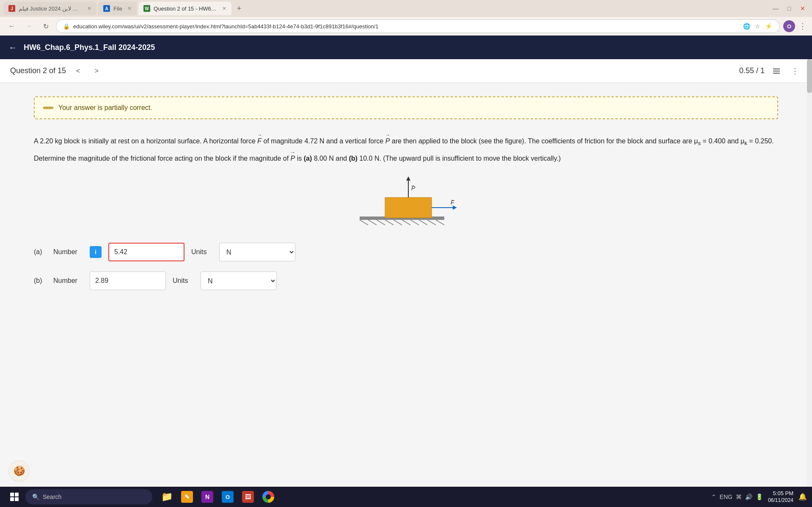  I want to click on forward-nav-button: →, so click(29, 26).